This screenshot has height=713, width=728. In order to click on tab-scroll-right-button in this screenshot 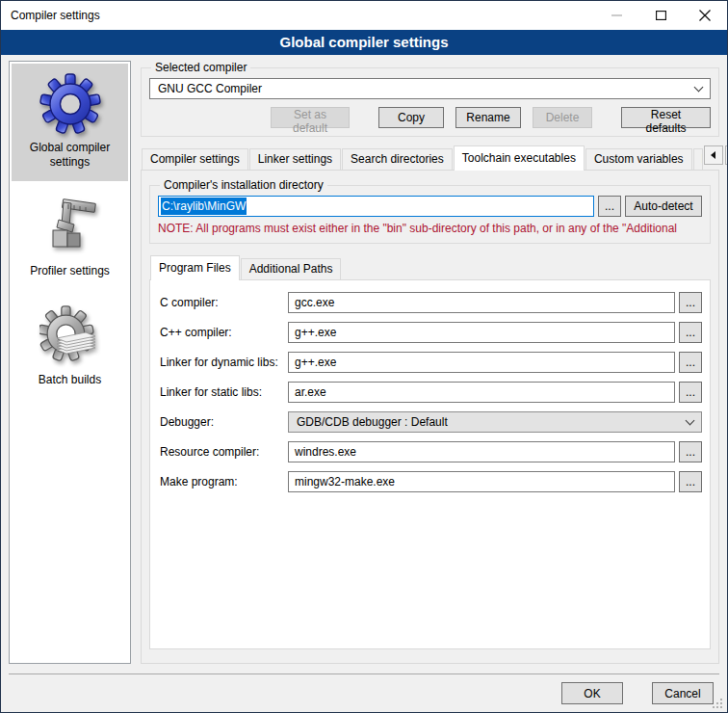, I will do `click(726, 155)`.